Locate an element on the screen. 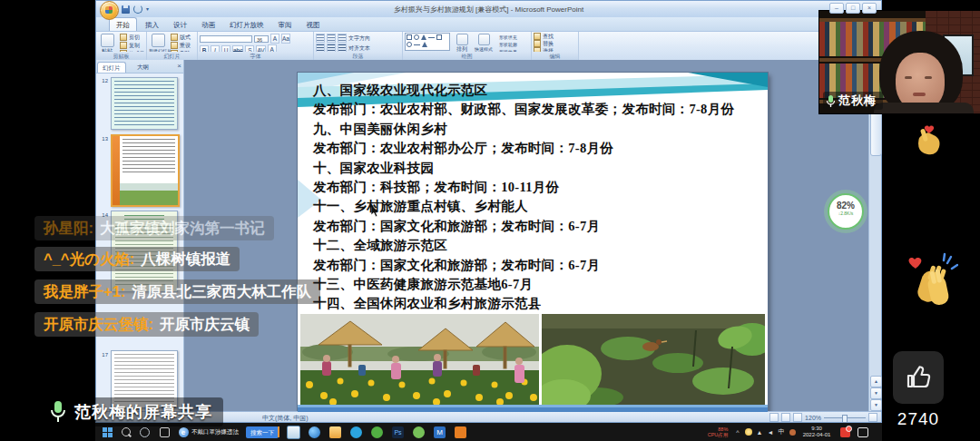 This screenshot has height=441, width=980. tab-slideshow: 幻灯片放映 is located at coordinates (247, 24).